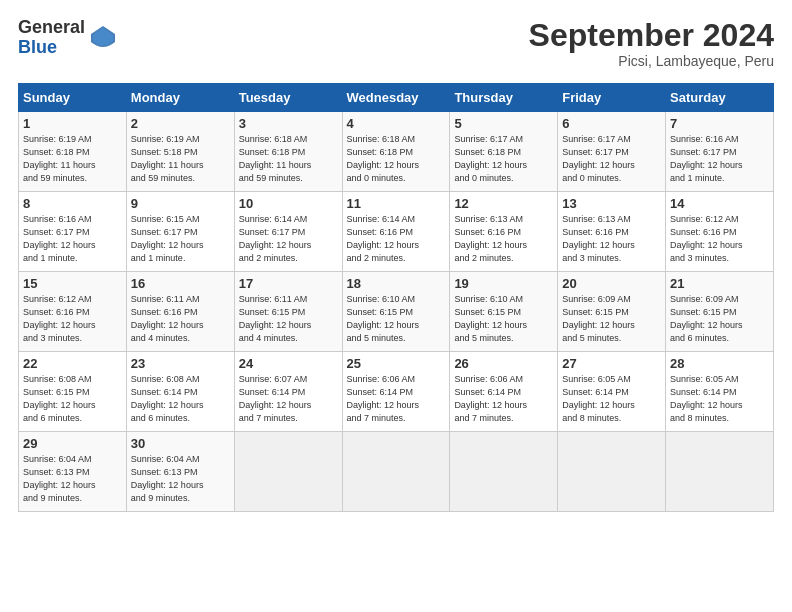 The height and width of the screenshot is (612, 792). I want to click on table-row: 11Sunrise: 6:14 AM Sunset: 6:16 PM Dayli…, so click(396, 232).